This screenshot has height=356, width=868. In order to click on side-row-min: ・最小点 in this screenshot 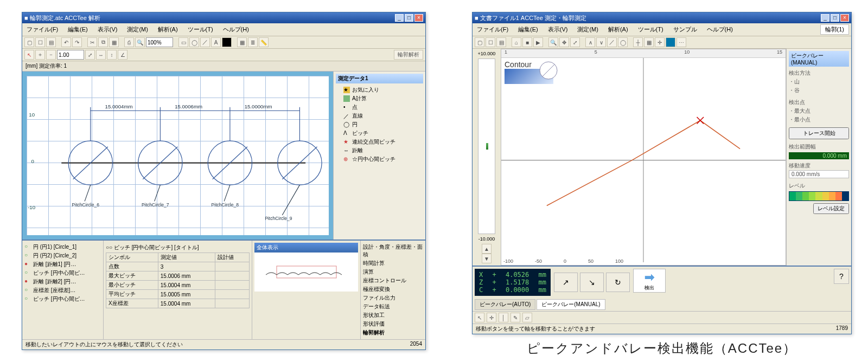, I will do `click(819, 120)`.